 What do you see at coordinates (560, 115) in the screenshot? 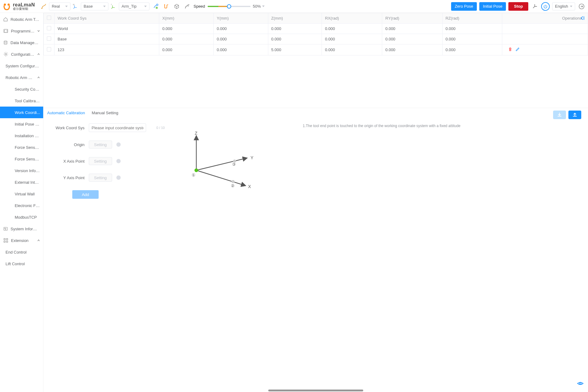
I see `import-button` at bounding box center [560, 115].